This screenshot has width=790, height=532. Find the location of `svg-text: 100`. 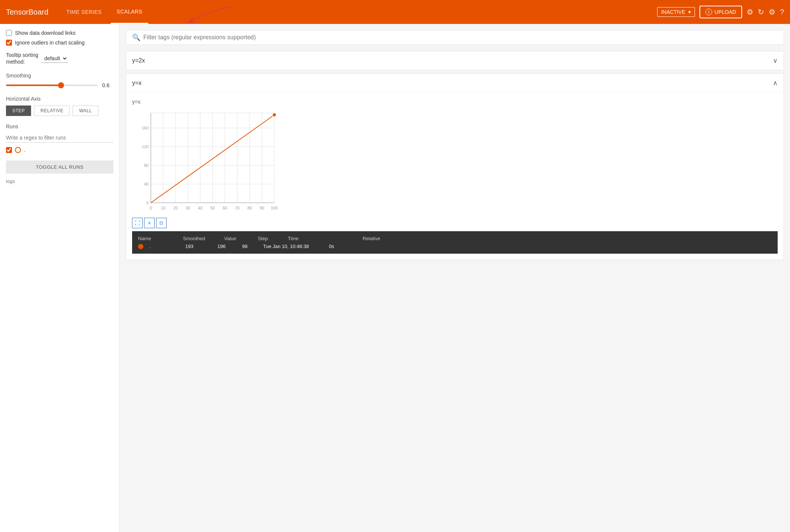

svg-text: 100 is located at coordinates (274, 208).